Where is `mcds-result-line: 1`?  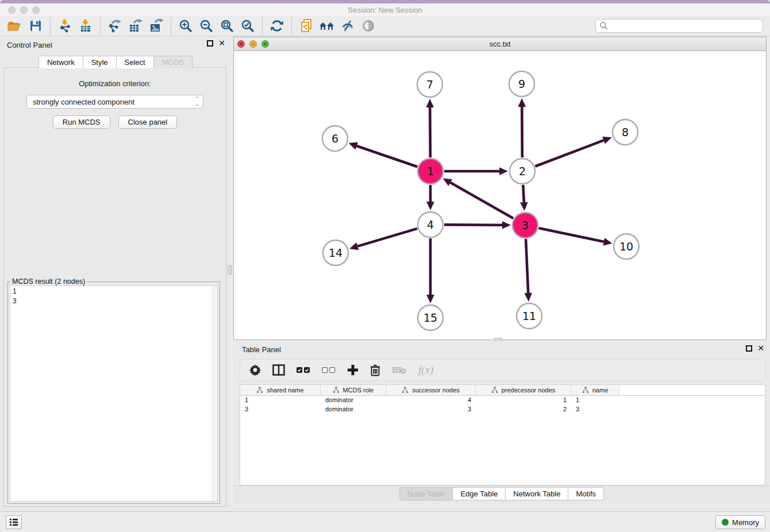 mcds-result-line: 1 is located at coordinates (114, 292).